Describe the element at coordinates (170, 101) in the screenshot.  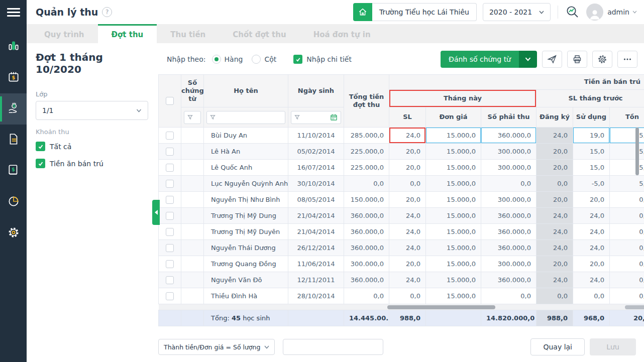
I see `select-all-cell` at that location.